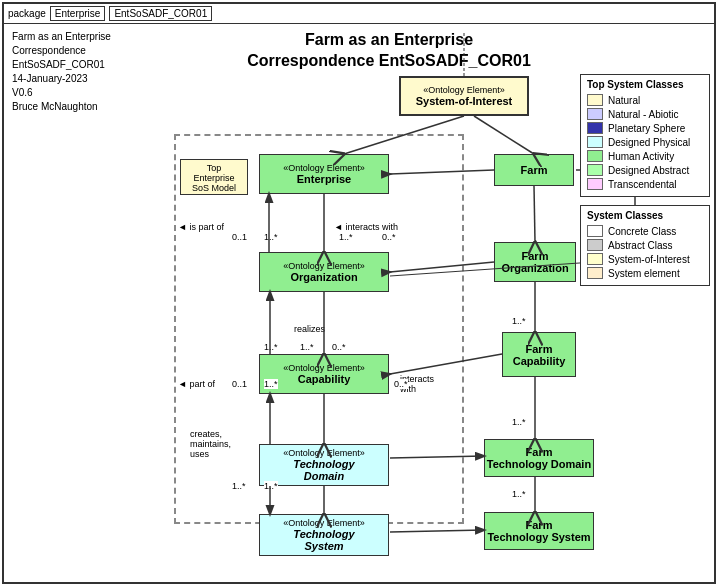 The image size is (718, 586). Describe the element at coordinates (359, 14) in the screenshot. I see `package-header: package Enterprise EntSoSADF_COR01` at that location.